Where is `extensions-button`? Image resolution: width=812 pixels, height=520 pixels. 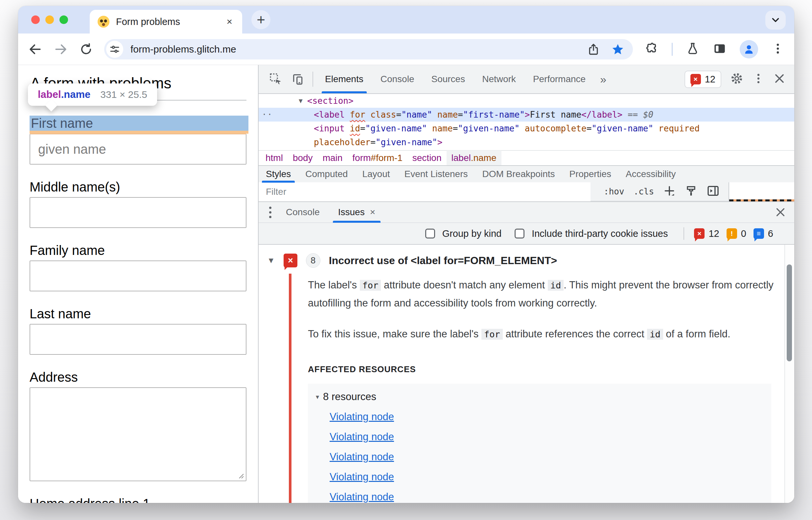
extensions-button is located at coordinates (652, 49).